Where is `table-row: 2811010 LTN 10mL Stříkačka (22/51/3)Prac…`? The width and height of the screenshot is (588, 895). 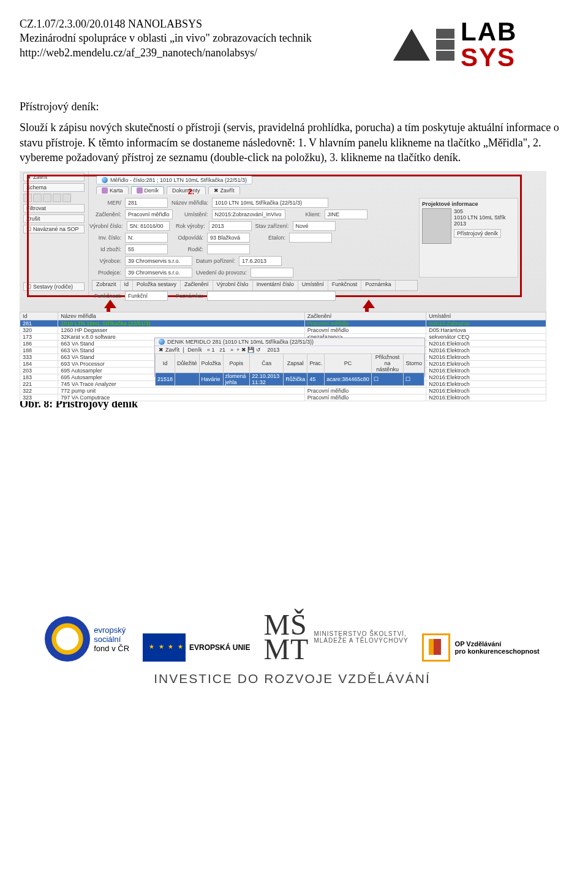
table-row: 2811010 LTN 10mL Stříkačka (22/51/3)Prac… is located at coordinates (283, 323).